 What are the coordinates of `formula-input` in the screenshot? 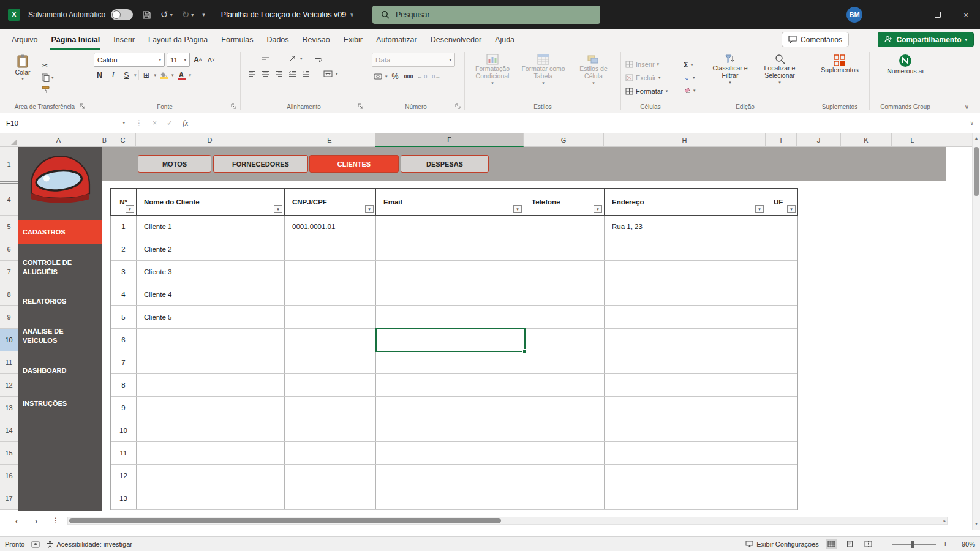 It's located at (578, 123).